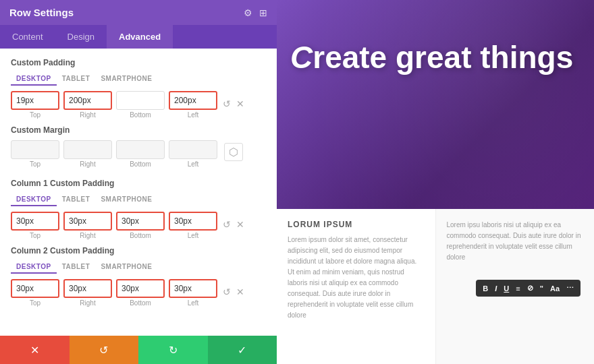 The width and height of the screenshot is (594, 364). Describe the element at coordinates (88, 115) in the screenshot. I see `padding-right-label: Right` at that location.